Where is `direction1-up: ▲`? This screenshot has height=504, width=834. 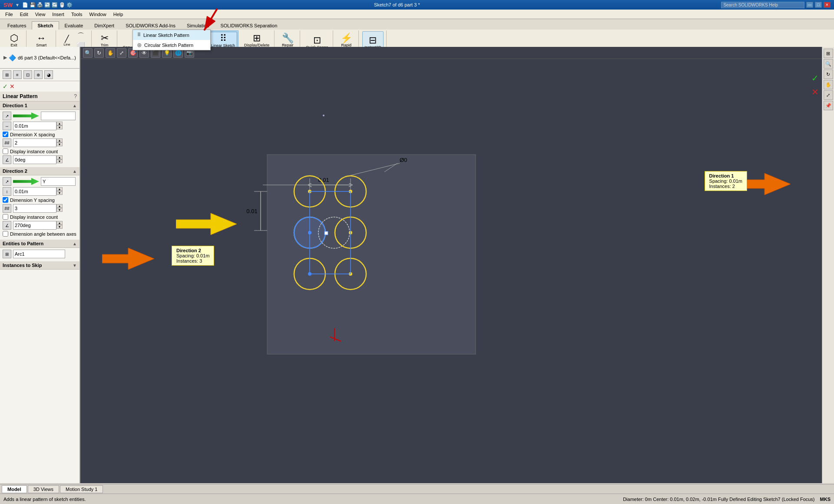 direction1-up: ▲ is located at coordinates (60, 123).